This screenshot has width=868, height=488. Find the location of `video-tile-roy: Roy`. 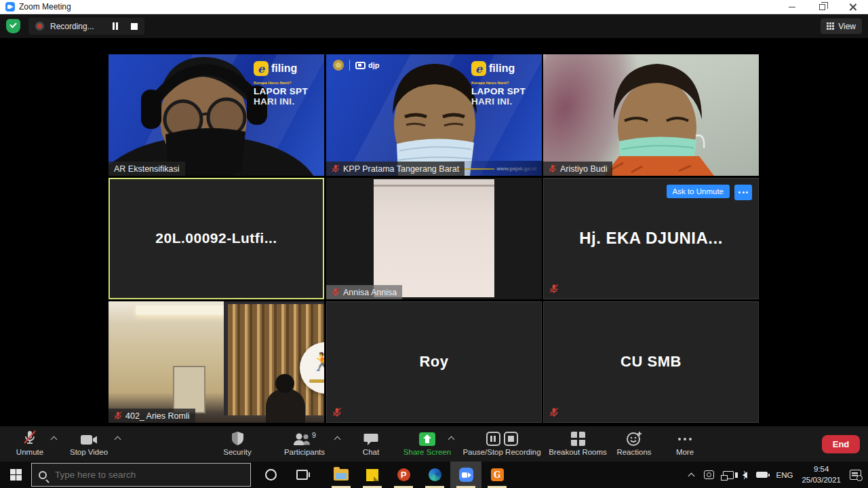

video-tile-roy: Roy is located at coordinates (434, 362).